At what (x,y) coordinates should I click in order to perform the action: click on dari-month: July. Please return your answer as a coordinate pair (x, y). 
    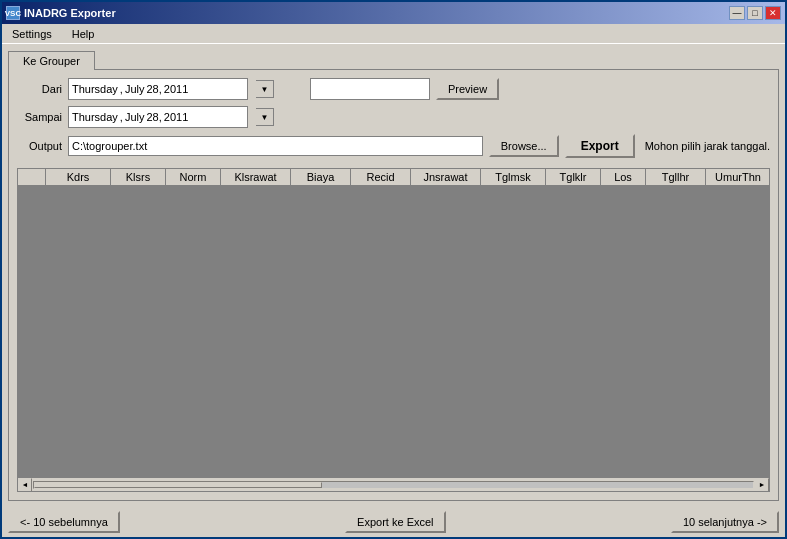
    Looking at the image, I should click on (135, 89).